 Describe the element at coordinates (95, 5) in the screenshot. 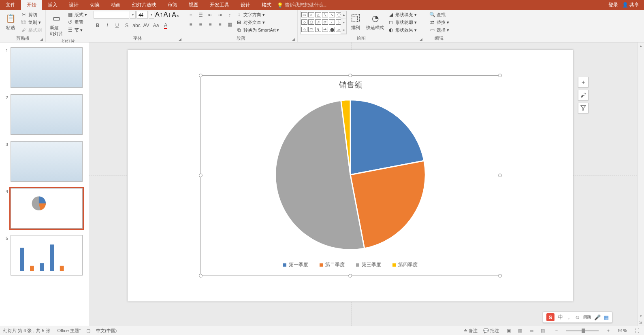

I see `tab-transitions: 切换` at that location.